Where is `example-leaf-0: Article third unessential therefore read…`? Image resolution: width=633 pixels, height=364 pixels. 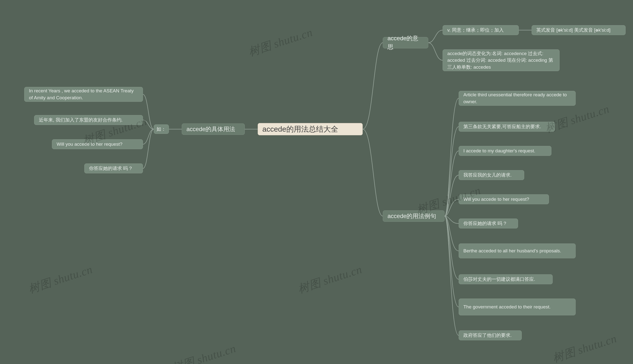 example-leaf-0: Article third unessential therefore read… is located at coordinates (517, 98).